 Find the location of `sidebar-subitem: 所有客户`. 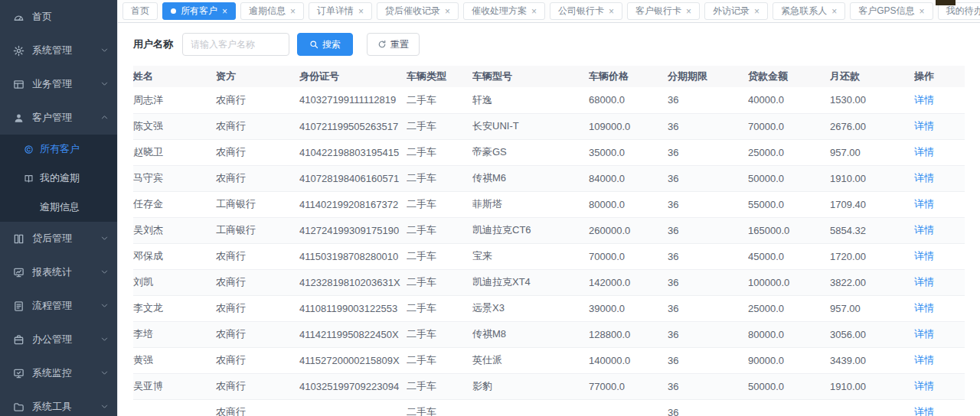

sidebar-subitem: 所有客户 is located at coordinates (58, 149).